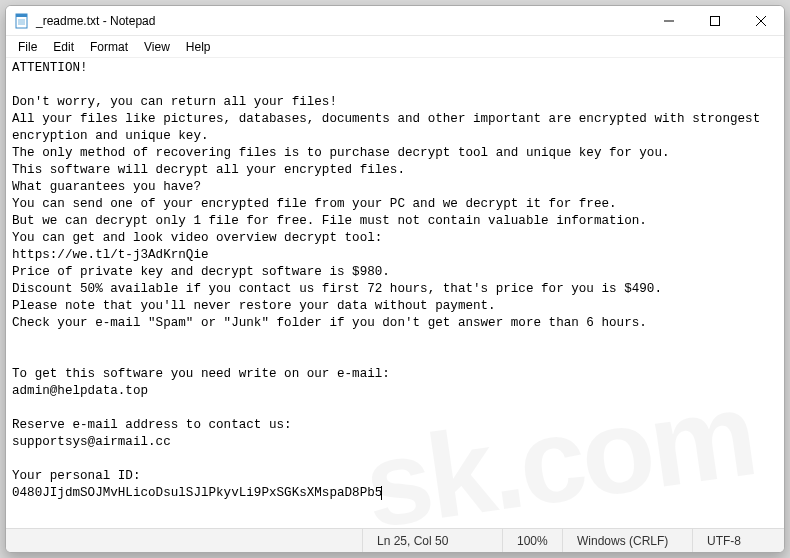  I want to click on menu-format: Format, so click(109, 47).